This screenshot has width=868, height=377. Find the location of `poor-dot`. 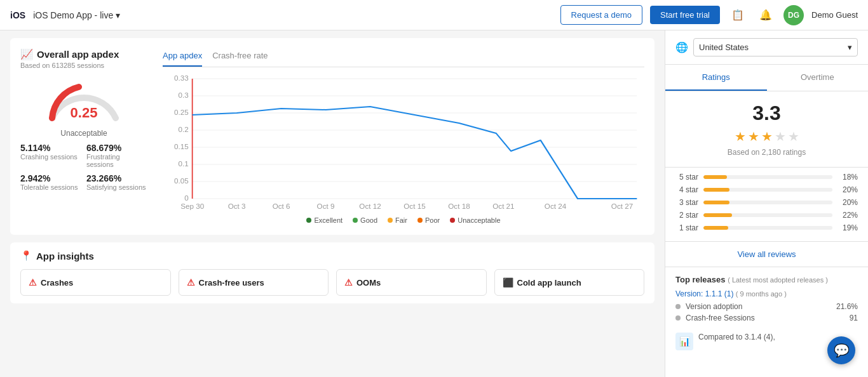

poor-dot is located at coordinates (420, 220).